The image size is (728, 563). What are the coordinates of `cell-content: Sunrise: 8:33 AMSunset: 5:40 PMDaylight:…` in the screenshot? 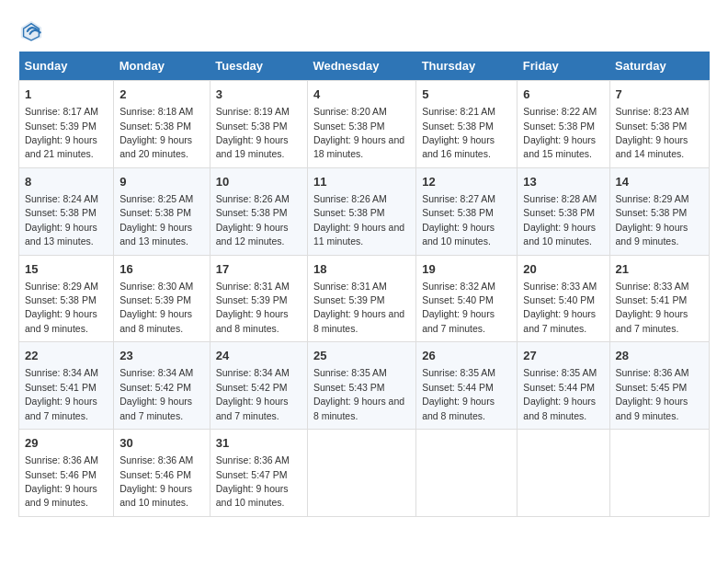 It's located at (560, 307).